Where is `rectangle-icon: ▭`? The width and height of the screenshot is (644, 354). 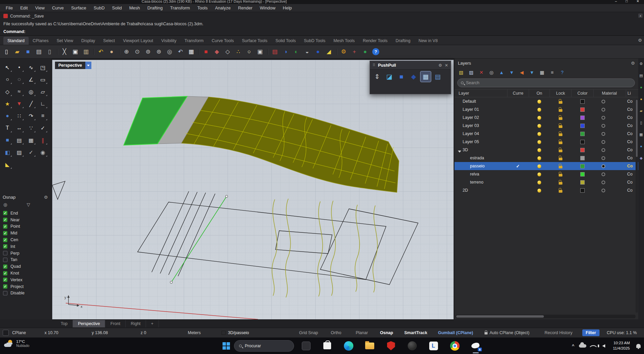
rectangle-icon: ▭ is located at coordinates (43, 79).